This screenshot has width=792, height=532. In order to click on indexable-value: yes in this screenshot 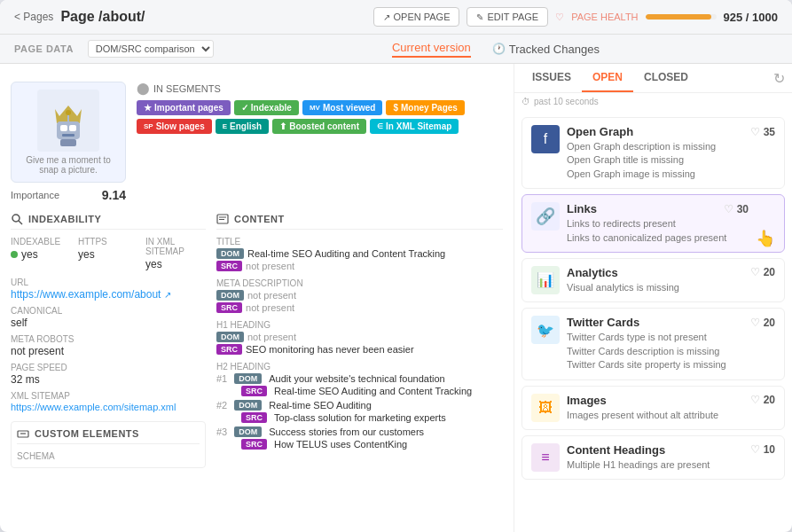, I will do `click(41, 254)`.